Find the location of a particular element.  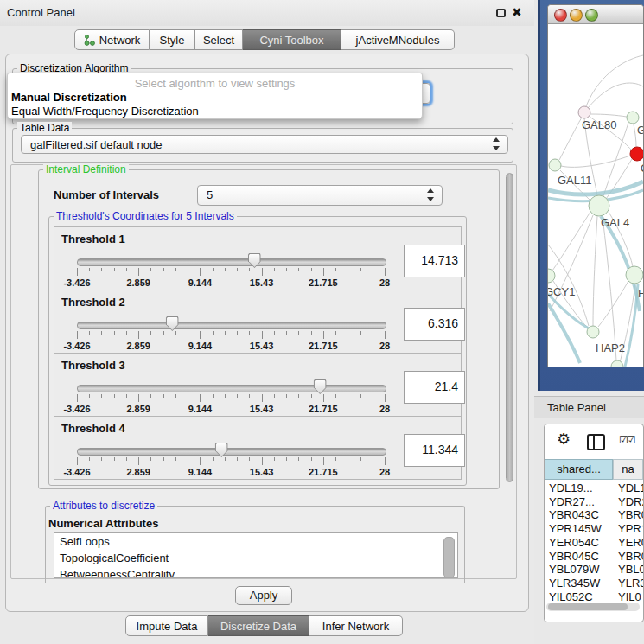

tab-cyni-toolbox: Cyni Toolbox is located at coordinates (292, 40).